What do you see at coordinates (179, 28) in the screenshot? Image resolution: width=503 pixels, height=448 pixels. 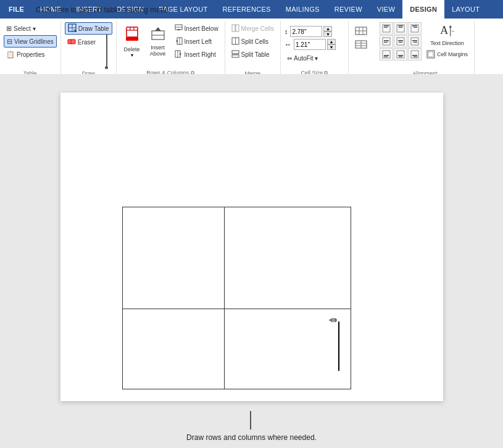 I see `insert-below-icon` at bounding box center [179, 28].